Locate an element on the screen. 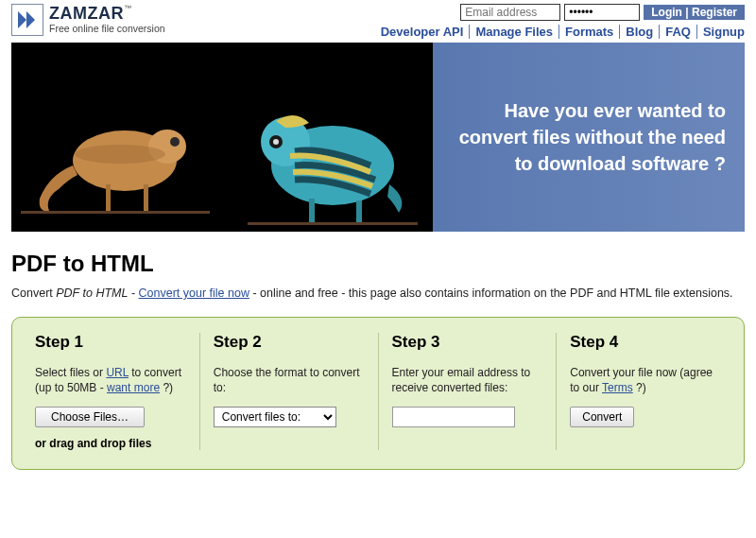 Image resolution: width=756 pixels, height=538 pixels. convert-now-link: Convert your file now is located at coordinates (195, 293).